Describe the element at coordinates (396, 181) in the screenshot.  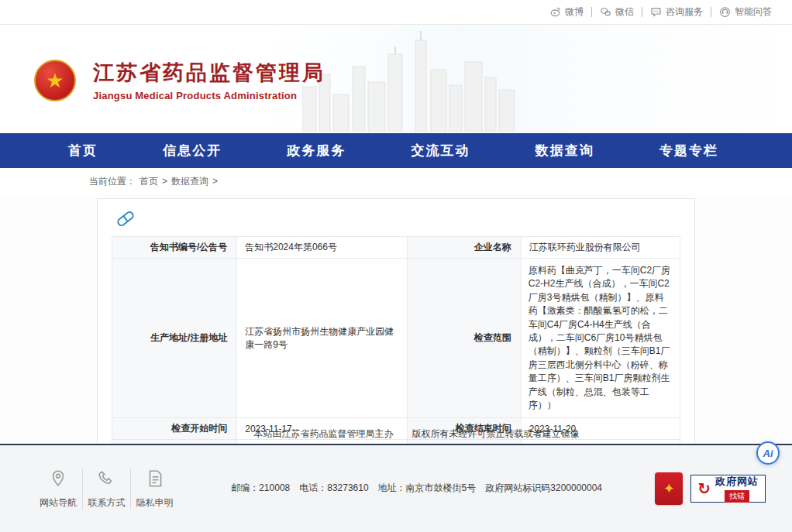
I see `breadcrumb: 当前位置： 首页 > 数据查询 >` at that location.